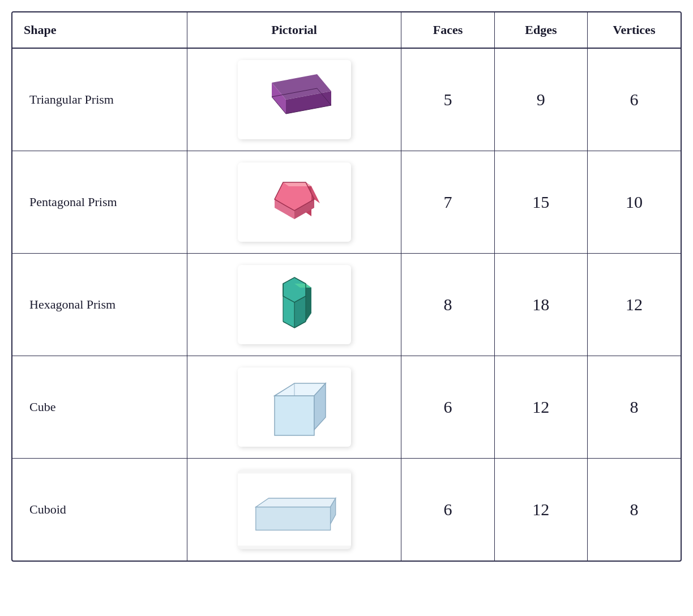  What do you see at coordinates (448, 31) in the screenshot?
I see `column-header-faces: Faces` at bounding box center [448, 31].